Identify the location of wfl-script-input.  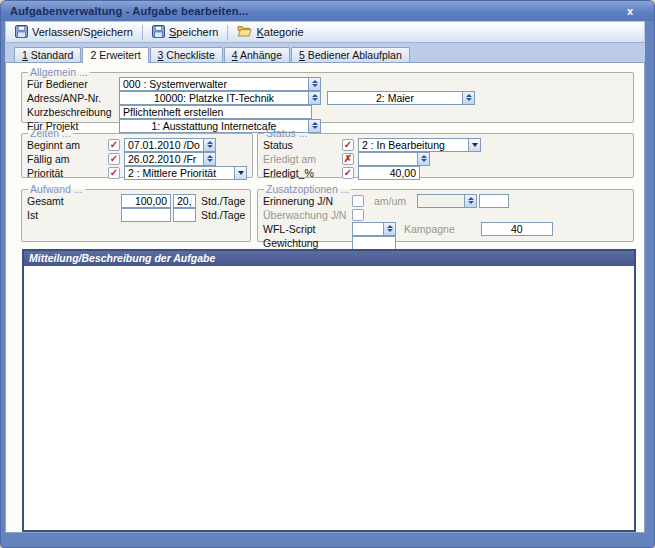
(368, 229).